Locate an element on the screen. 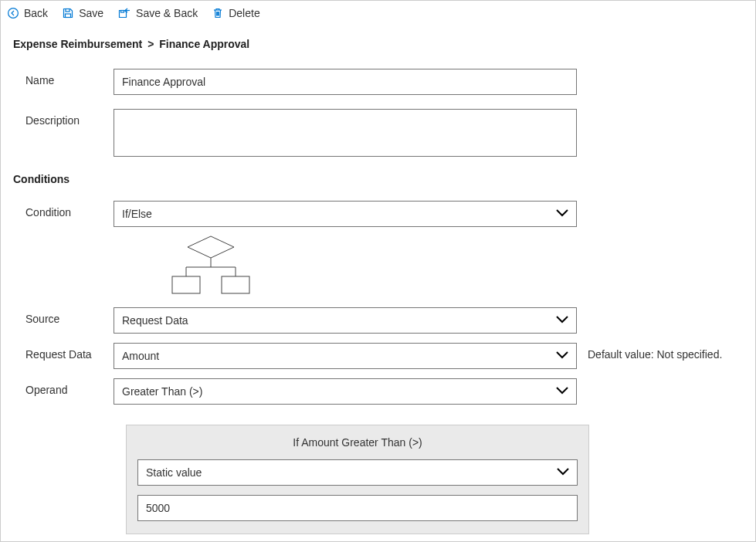 The image size is (756, 542). source-label: Source is located at coordinates (63, 317).